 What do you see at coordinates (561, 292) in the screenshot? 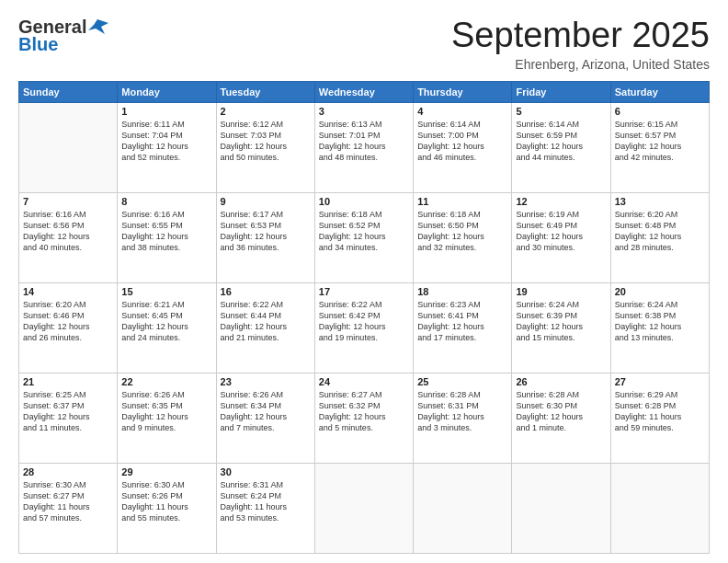
I see `day-number: 19` at bounding box center [561, 292].